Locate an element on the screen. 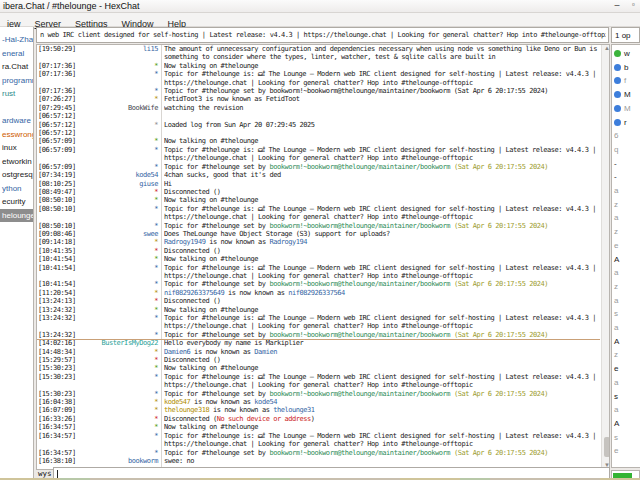 The image size is (640, 480). channel-tab-programm: programm is located at coordinates (17, 80).